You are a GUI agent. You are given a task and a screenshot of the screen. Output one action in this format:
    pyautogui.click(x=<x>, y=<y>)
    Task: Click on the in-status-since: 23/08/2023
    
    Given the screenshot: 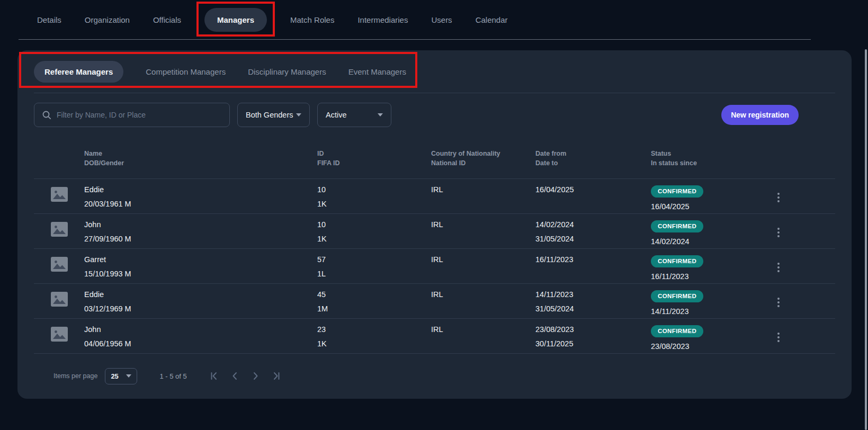 What is the action you would take?
    pyautogui.click(x=713, y=346)
    